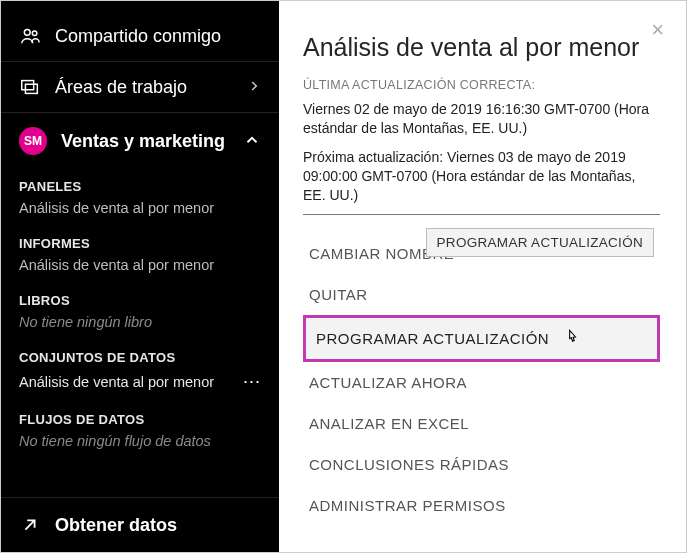 This screenshot has height=553, width=687. What do you see at coordinates (249, 382) in the screenshot?
I see `more-icon: ···` at bounding box center [249, 382].